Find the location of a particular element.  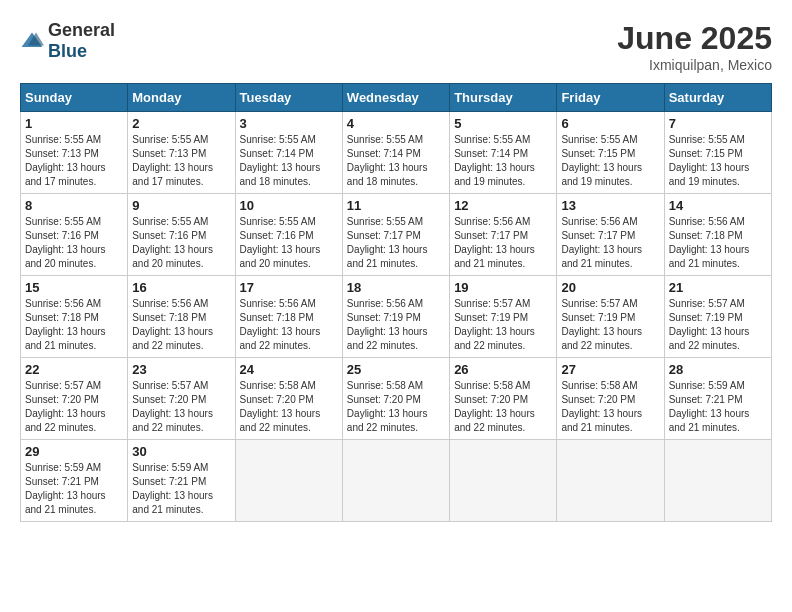

header-sunday: Sunday is located at coordinates (74, 98).